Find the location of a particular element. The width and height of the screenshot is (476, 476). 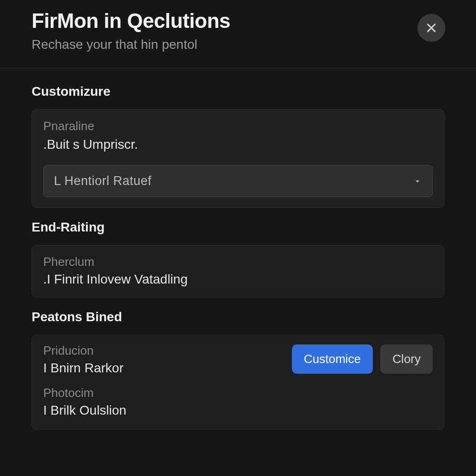

end-rating-field-value: .I Finrit Inlovew Vatadling is located at coordinates (238, 279).